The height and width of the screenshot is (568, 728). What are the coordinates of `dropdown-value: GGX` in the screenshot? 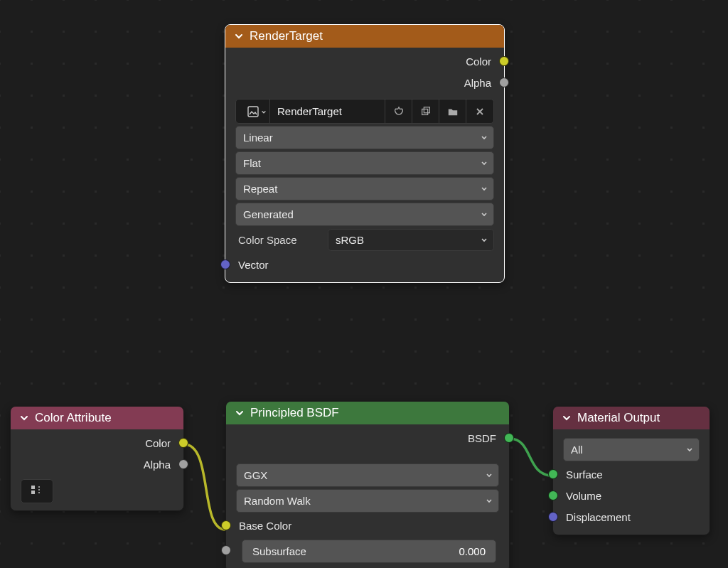 It's located at (256, 475).